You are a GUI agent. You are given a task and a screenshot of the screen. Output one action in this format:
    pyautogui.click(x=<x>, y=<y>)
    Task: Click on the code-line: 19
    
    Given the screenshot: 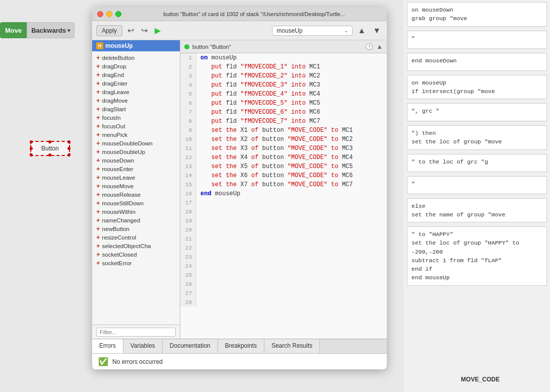 What is the action you would take?
    pyautogui.click(x=284, y=221)
    